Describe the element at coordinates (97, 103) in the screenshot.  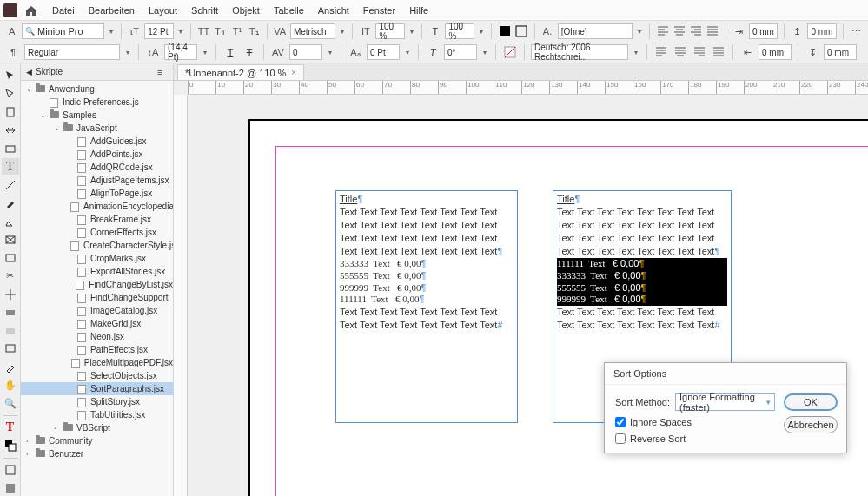
I see `tree-item: Indic Preferences.js` at that location.